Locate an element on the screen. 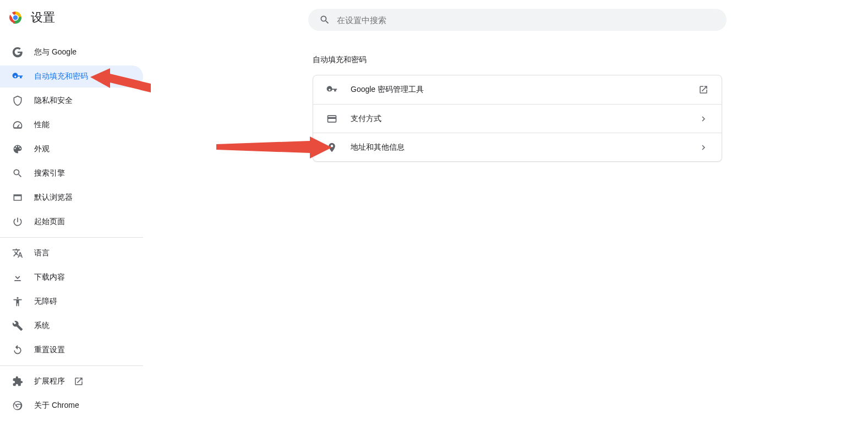 This screenshot has width=868, height=432. sidebar-item-you-and-google: 您与 Google is located at coordinates (72, 52).